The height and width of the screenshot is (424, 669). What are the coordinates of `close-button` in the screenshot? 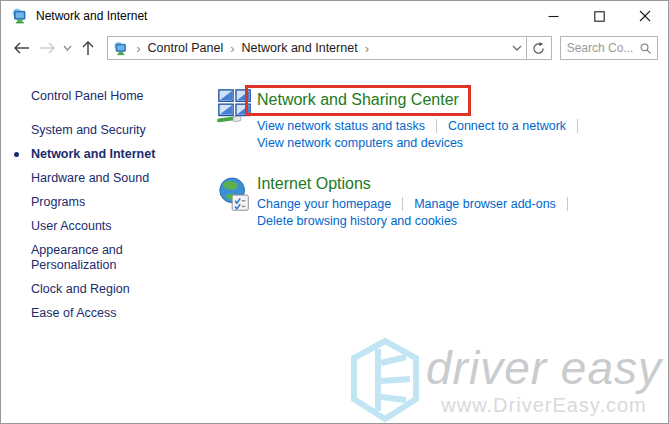 It's located at (645, 16).